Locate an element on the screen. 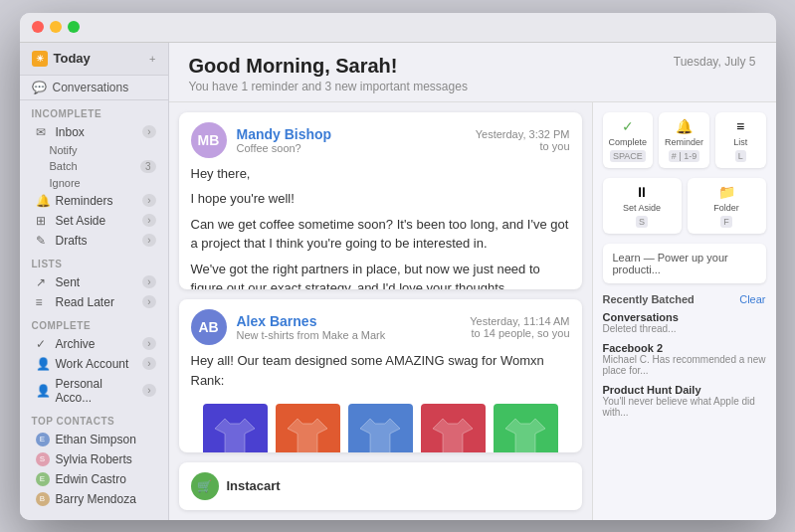 The image size is (795, 532). sidebar-today-badge: + is located at coordinates (152, 59).